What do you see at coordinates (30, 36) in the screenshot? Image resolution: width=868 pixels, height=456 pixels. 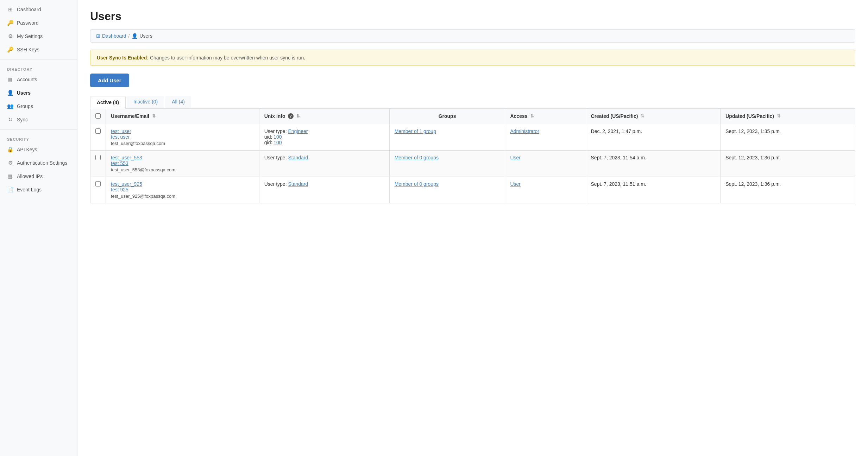 I see `sidebar-item-label: My Settings` at bounding box center [30, 36].